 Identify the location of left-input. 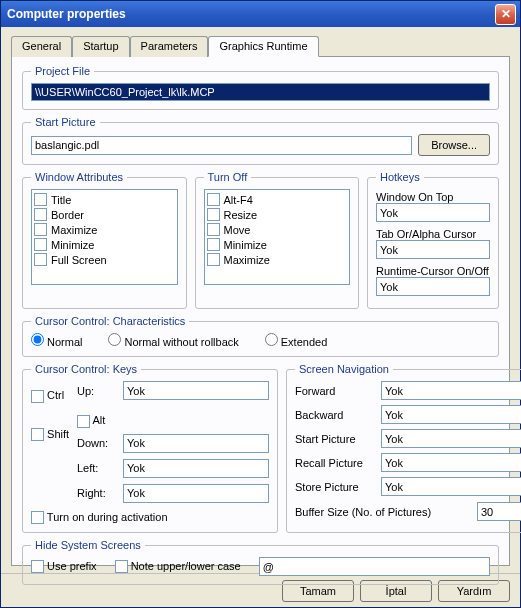
(196, 468).